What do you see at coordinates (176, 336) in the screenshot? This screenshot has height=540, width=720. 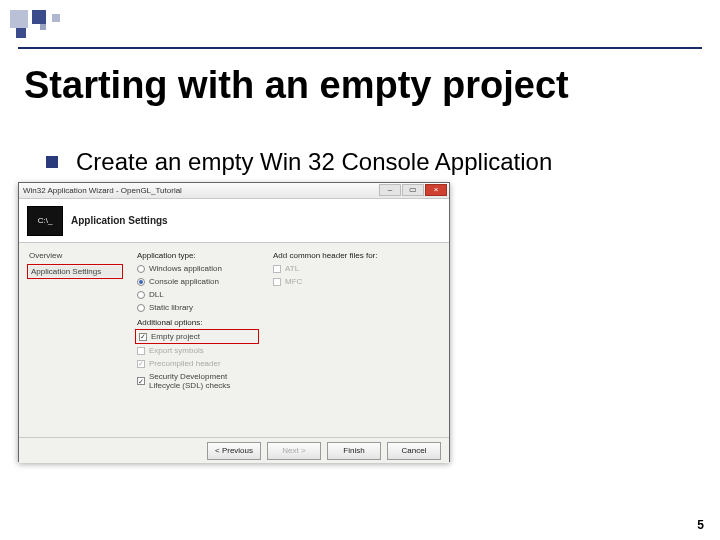 I see `checkbox-label: Empty project` at bounding box center [176, 336].